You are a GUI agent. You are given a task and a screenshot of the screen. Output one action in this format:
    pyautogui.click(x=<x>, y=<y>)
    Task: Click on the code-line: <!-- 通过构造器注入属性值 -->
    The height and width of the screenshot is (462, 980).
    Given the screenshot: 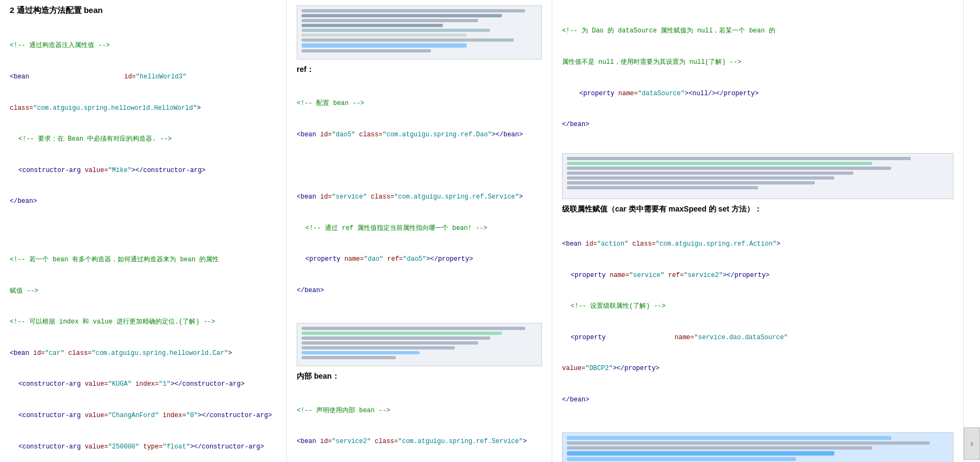 What is the action you would take?
    pyautogui.click(x=143, y=45)
    